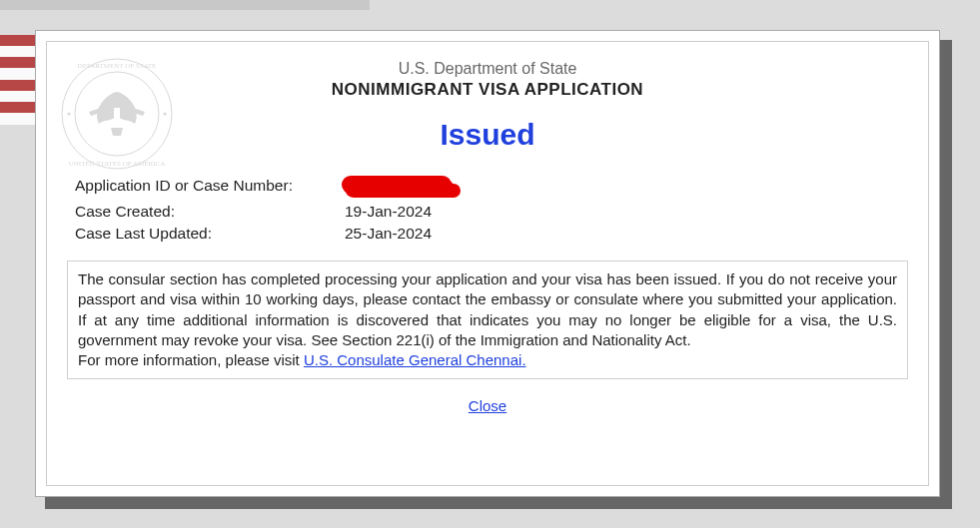  I want to click on application-id-value, so click(400, 188).